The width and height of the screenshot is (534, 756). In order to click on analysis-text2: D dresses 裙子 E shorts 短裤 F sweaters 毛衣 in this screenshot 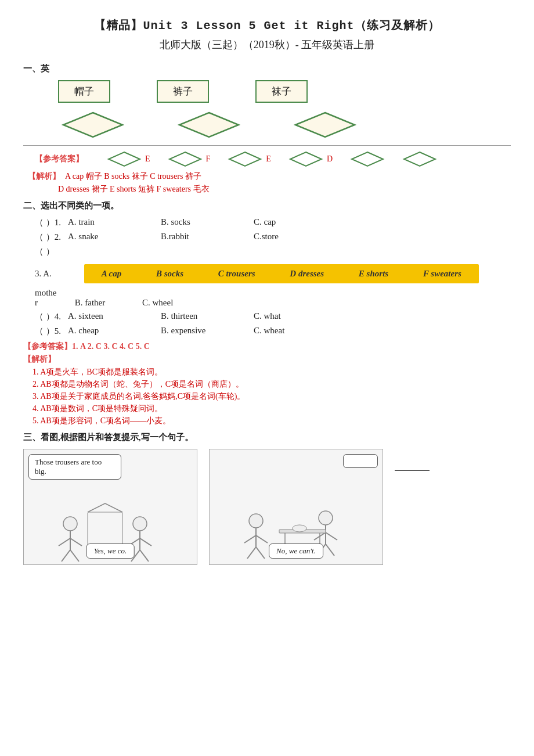, I will do `click(134, 189)`.